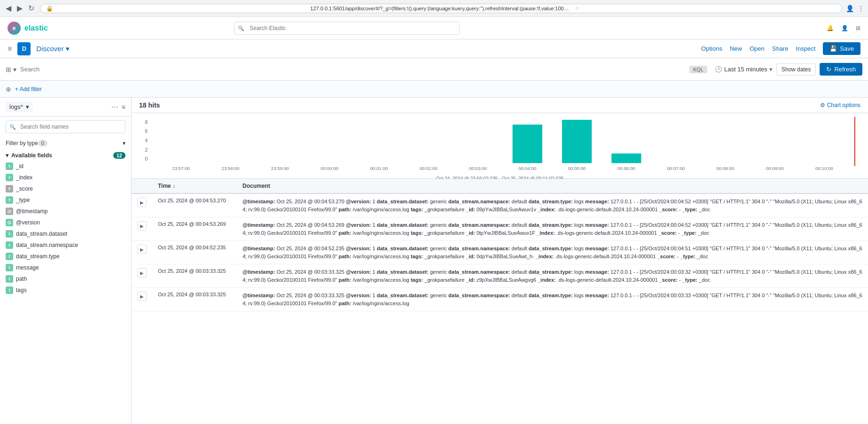  What do you see at coordinates (500, 105) in the screenshot?
I see `content-header: 18 hits ⚙ Chart options` at bounding box center [500, 105].